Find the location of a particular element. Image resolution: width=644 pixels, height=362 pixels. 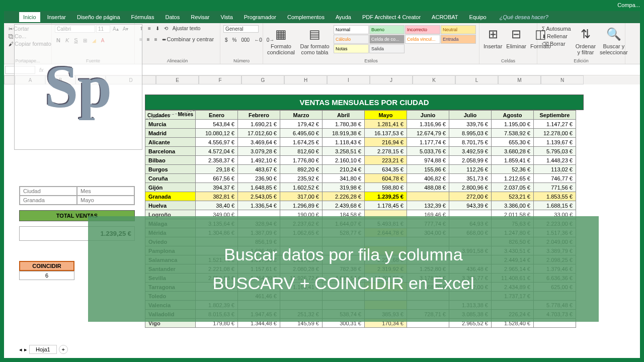

group-label: Número is located at coordinates (242, 61).